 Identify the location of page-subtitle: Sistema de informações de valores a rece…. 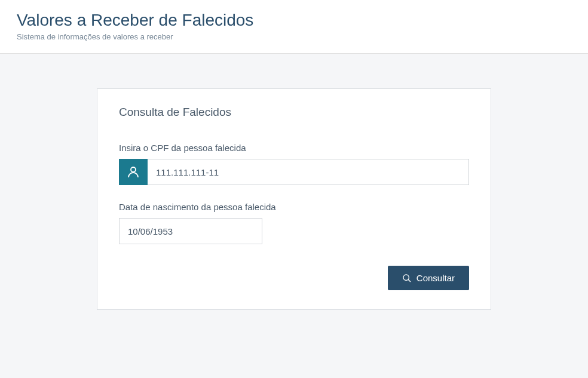
(294, 37).